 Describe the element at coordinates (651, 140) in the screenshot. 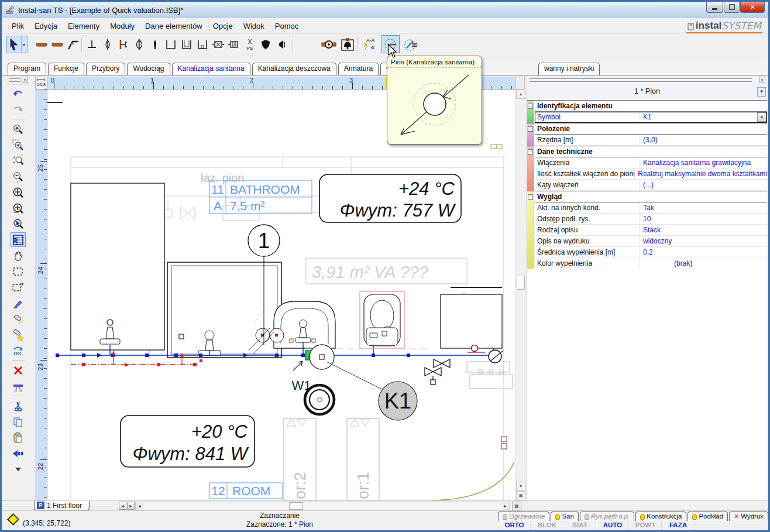

I see `property-row-rzedna: Rzędna [m] (3,0)` at that location.